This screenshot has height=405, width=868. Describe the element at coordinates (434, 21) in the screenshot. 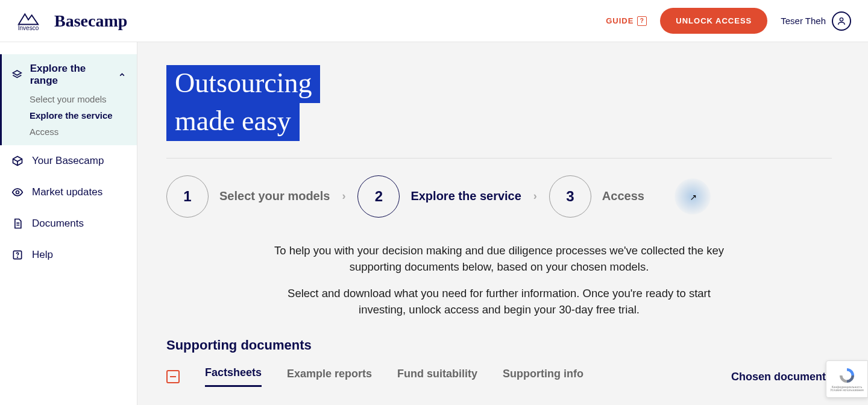

I see `header: Invesco Basecamp GUIDE ? UNLOCK ACCESS T…` at that location.